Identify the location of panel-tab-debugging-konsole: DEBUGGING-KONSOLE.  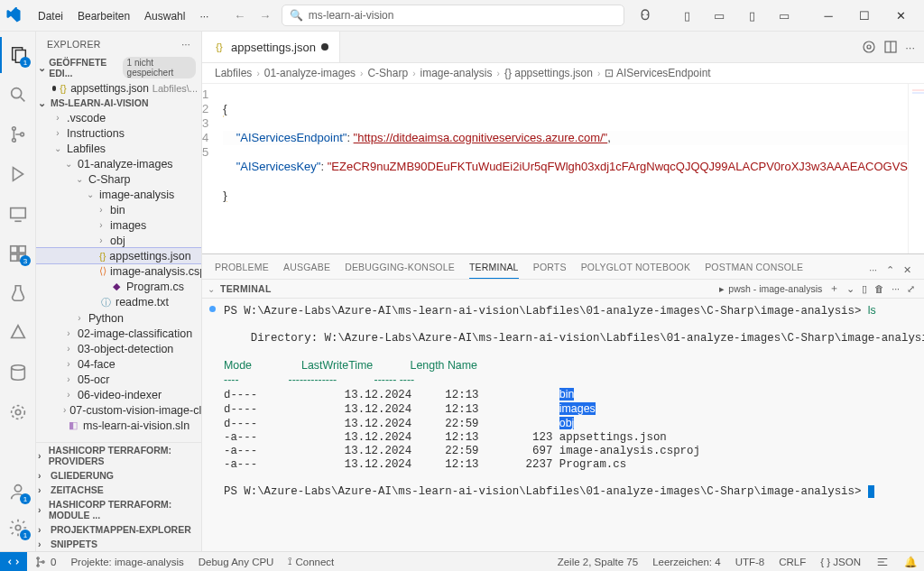
(400, 269).